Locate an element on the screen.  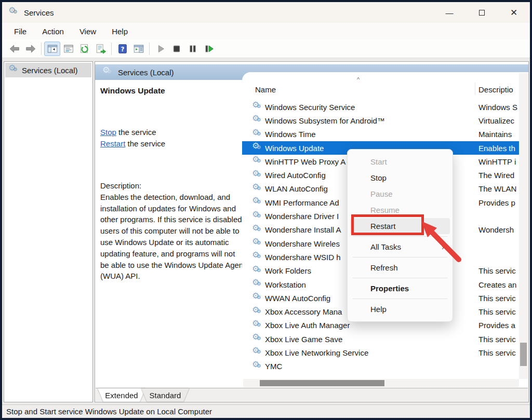
stop-service-icon is located at coordinates (177, 49).